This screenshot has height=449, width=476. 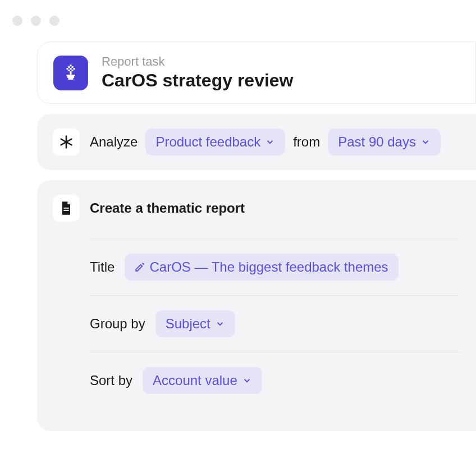 I want to click on header-title: CarOS strategy review, so click(x=198, y=81).